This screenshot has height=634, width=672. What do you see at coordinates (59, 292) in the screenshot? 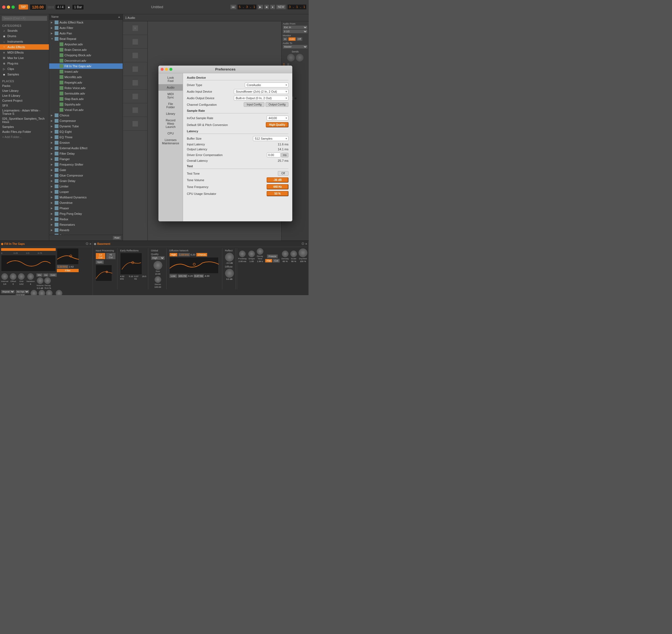
I see `pitch-decay-knob` at bounding box center [59, 292].